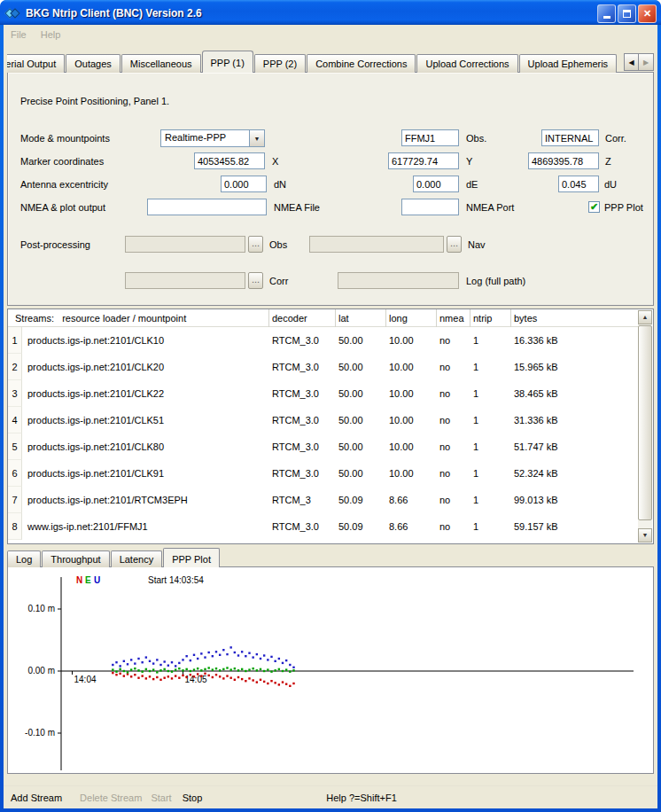  I want to click on mode-combobox: Realtime-PPP ▼, so click(213, 138).